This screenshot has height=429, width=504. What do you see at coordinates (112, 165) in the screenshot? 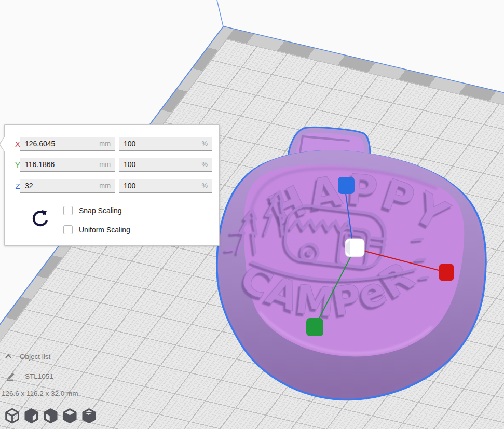
I see `scale-row-y: Y 116.1866 mm 100 %` at bounding box center [112, 165].